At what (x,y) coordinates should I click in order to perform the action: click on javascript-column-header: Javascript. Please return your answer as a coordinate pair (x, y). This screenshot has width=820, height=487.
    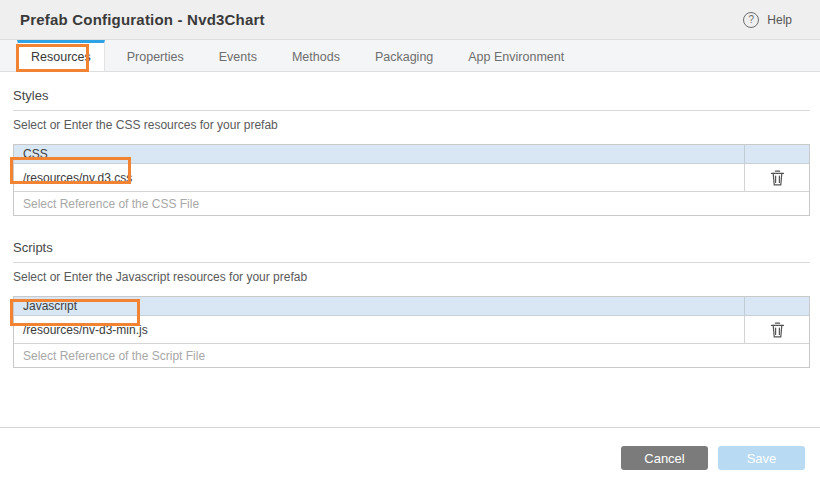
    Looking at the image, I should click on (379, 306).